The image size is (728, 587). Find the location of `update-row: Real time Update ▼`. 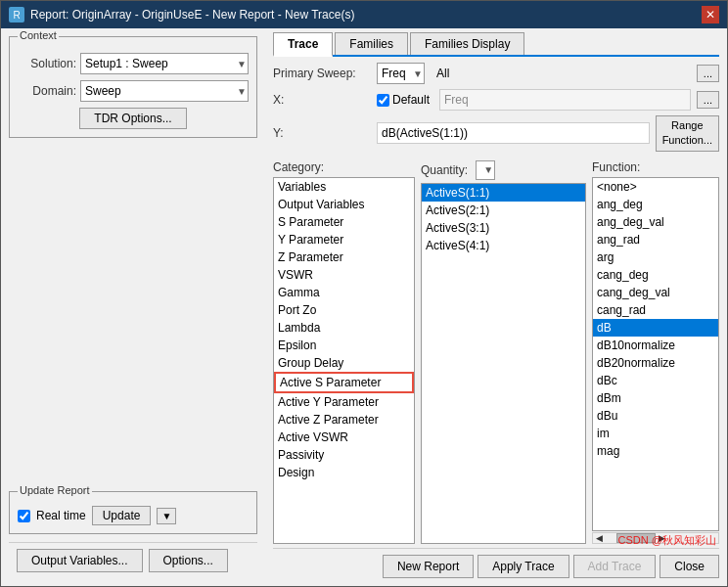

update-row: Real time Update ▼ is located at coordinates (133, 516).